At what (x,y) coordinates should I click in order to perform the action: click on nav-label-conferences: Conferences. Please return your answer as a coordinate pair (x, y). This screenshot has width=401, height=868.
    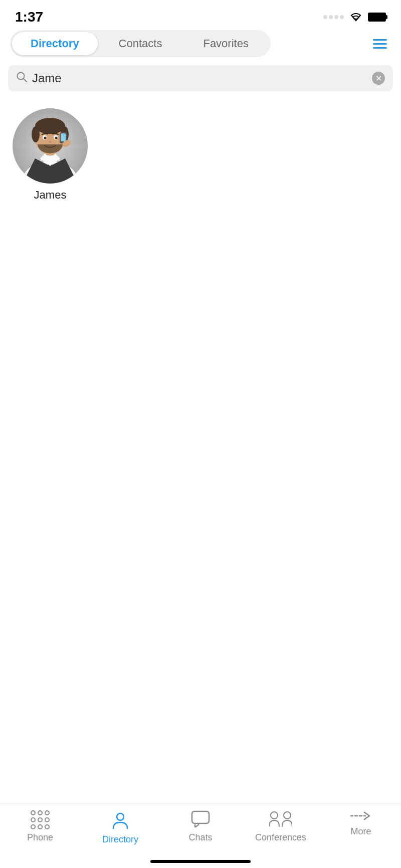
    Looking at the image, I should click on (281, 837).